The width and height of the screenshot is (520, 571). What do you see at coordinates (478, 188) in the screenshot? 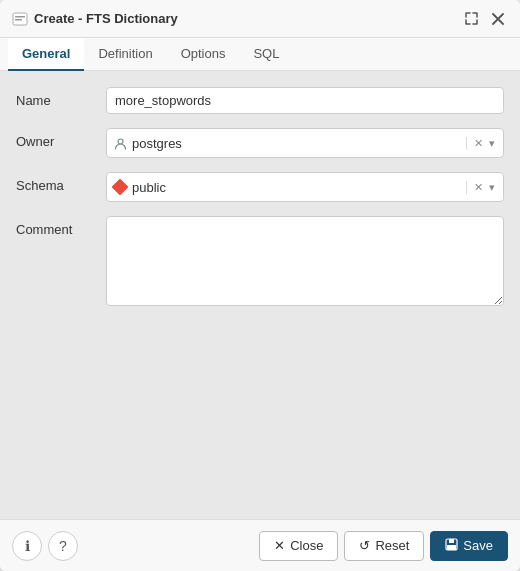
I see `schema-clear-button: ✕` at bounding box center [478, 188].